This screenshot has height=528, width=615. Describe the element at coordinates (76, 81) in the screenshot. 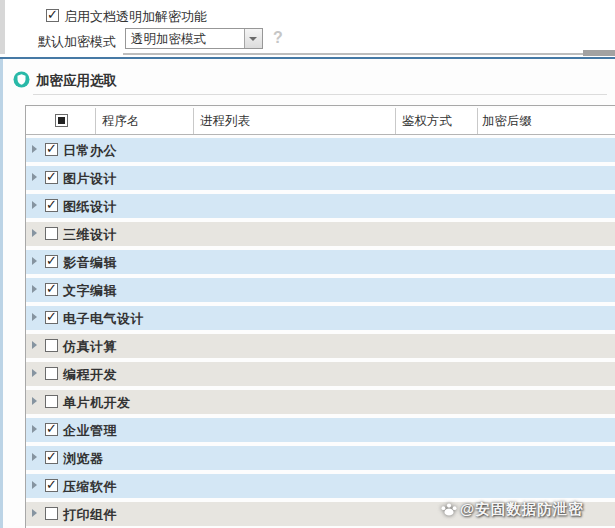

I see `panel-title: 加密应用选取` at that location.